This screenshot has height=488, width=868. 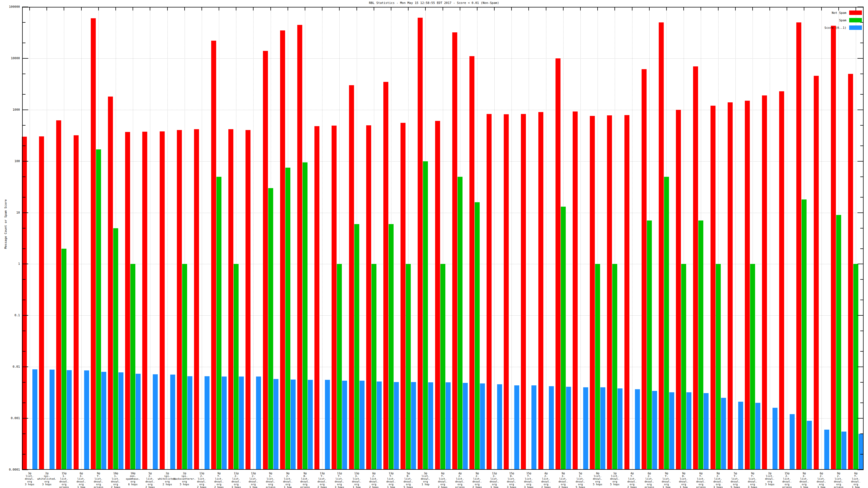 What do you see at coordinates (10, 264) in the screenshot?
I see `y-tick-label: 1` at bounding box center [10, 264].